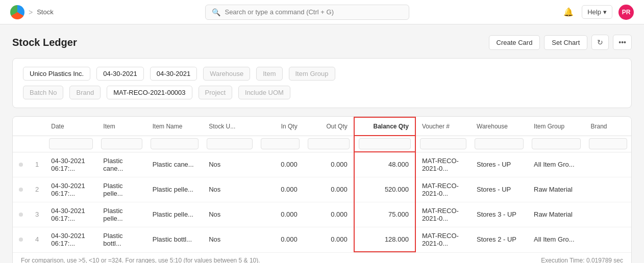 The height and width of the screenshot is (263, 644). I want to click on table-row: 3 04-30-2021 06:17:... Plastic pelle... …, so click(322, 214).